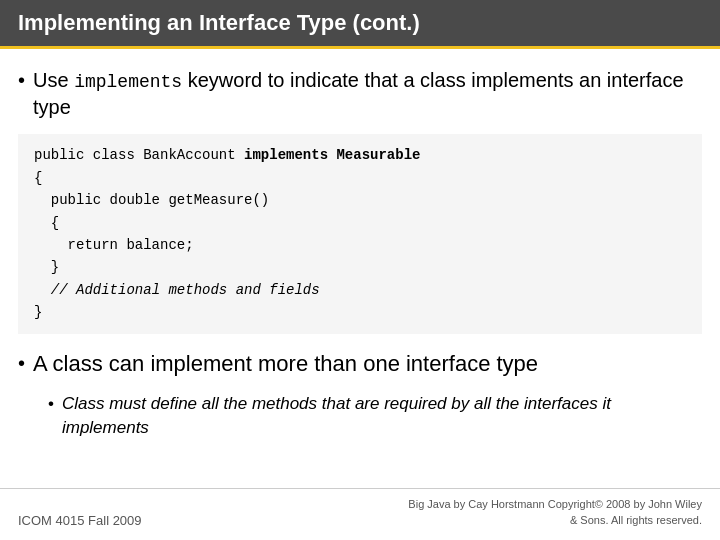  What do you see at coordinates (360, 312) in the screenshot?
I see `code-line-8: }` at bounding box center [360, 312].